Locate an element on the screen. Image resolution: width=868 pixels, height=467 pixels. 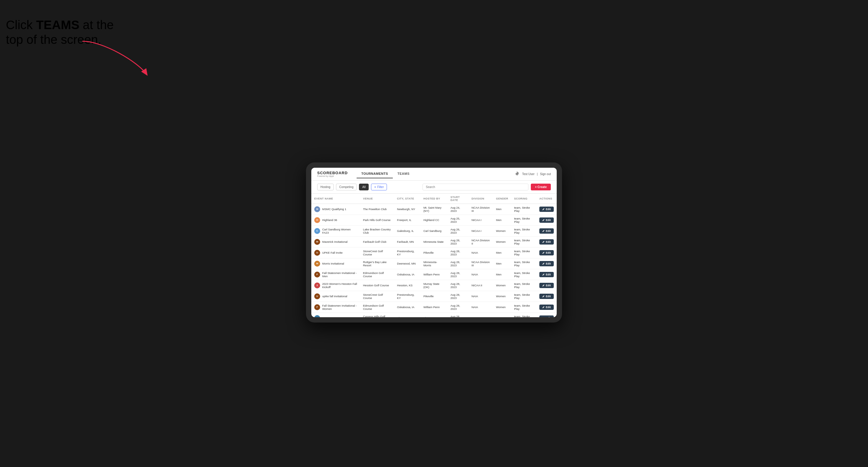
search-input is located at coordinates (475, 187).